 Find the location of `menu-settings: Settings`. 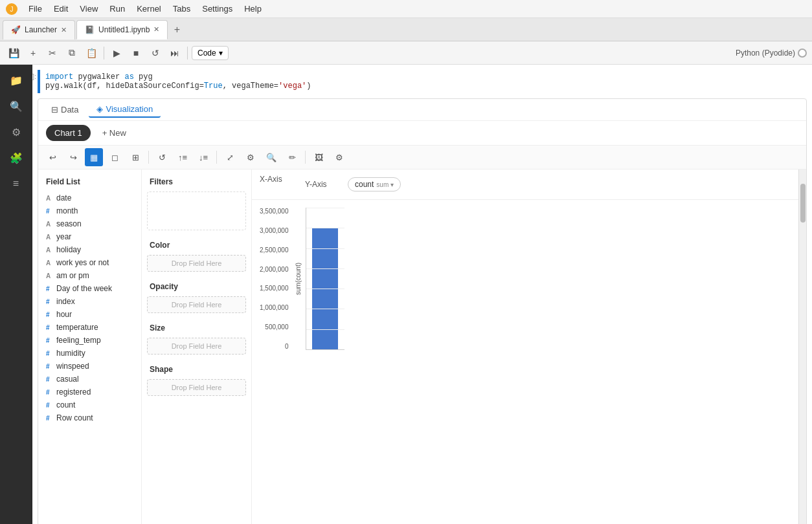

menu-settings: Settings is located at coordinates (218, 9).